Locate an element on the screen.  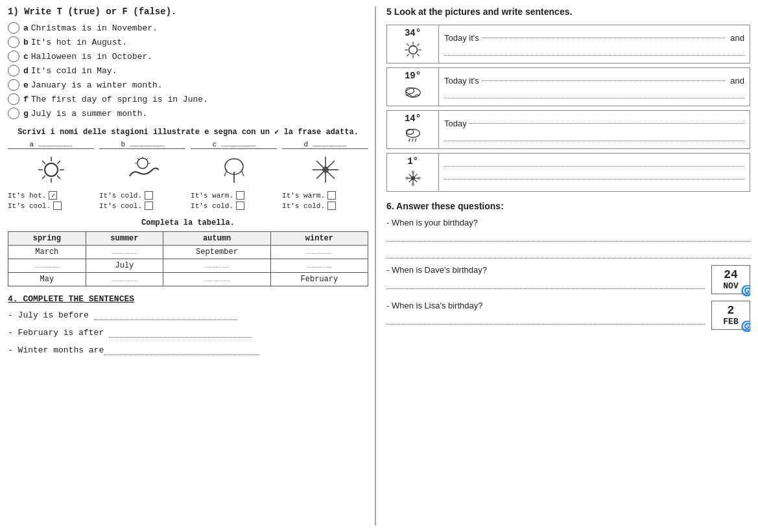
item-a-text: Christmas is in November. is located at coordinates (95, 29).